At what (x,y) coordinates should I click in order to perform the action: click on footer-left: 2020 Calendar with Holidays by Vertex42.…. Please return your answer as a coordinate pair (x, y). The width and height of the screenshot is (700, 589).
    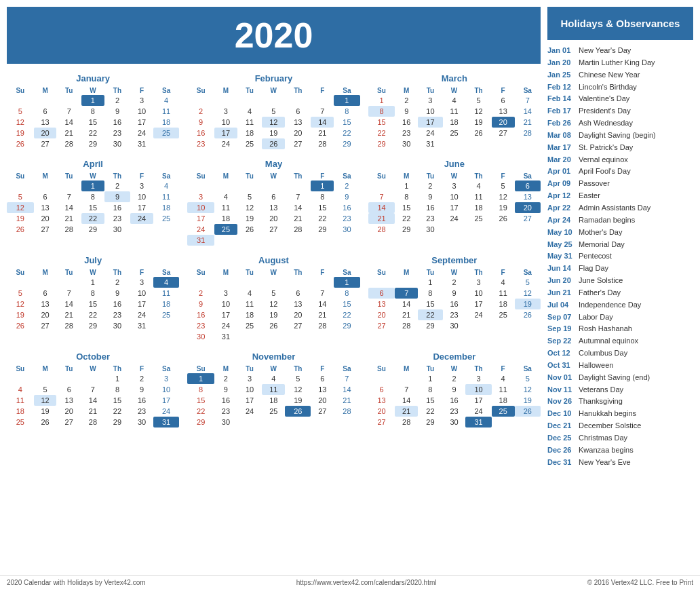
    Looking at the image, I should click on (76, 582).